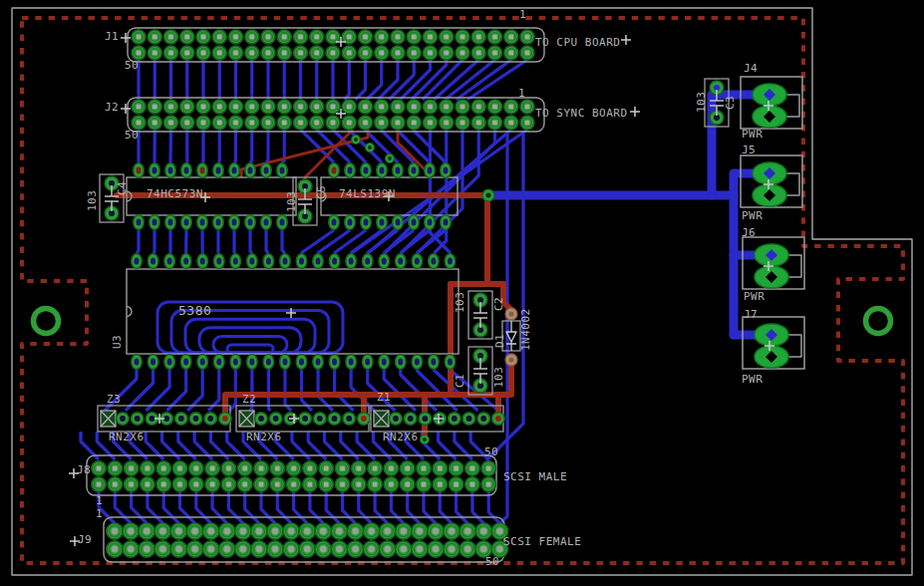  What do you see at coordinates (306, 540) in the screenshot?
I see `connector-j9-scsi-female` at bounding box center [306, 540].